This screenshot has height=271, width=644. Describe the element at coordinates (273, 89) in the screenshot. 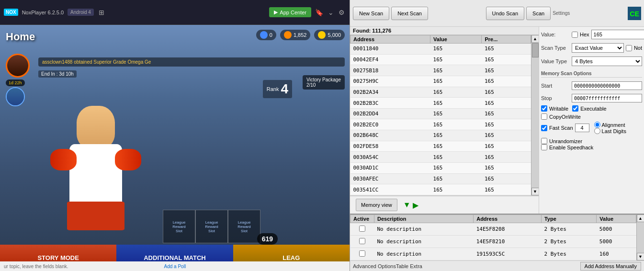

I see `rank-label: Rank` at that location.